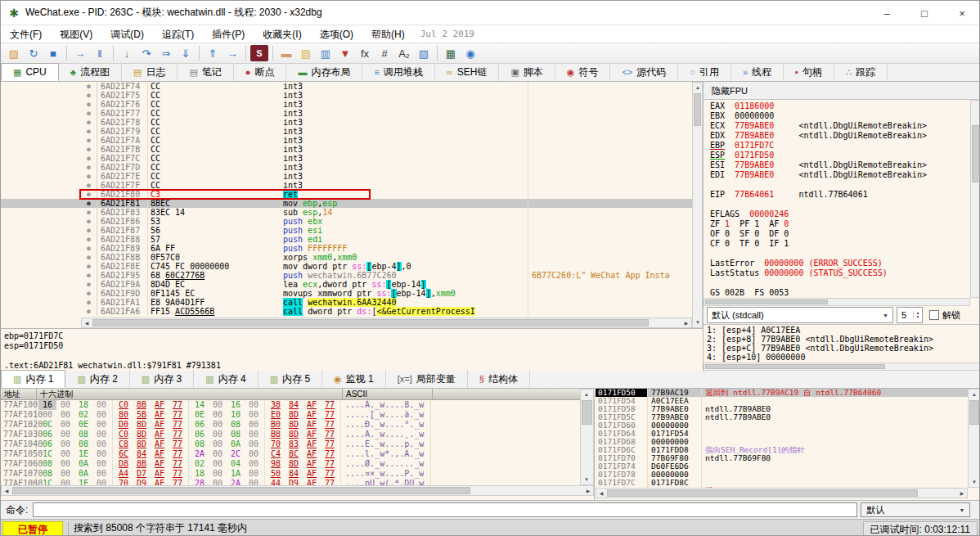 The image size is (980, 536). I want to click on tab-句柄: ▪句柄, so click(809, 72).